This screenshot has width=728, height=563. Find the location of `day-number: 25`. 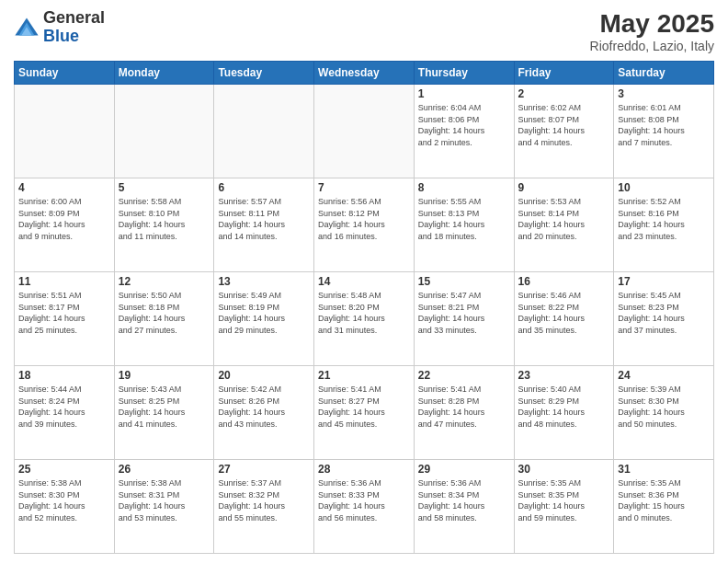

day-number: 25 is located at coordinates (64, 469).